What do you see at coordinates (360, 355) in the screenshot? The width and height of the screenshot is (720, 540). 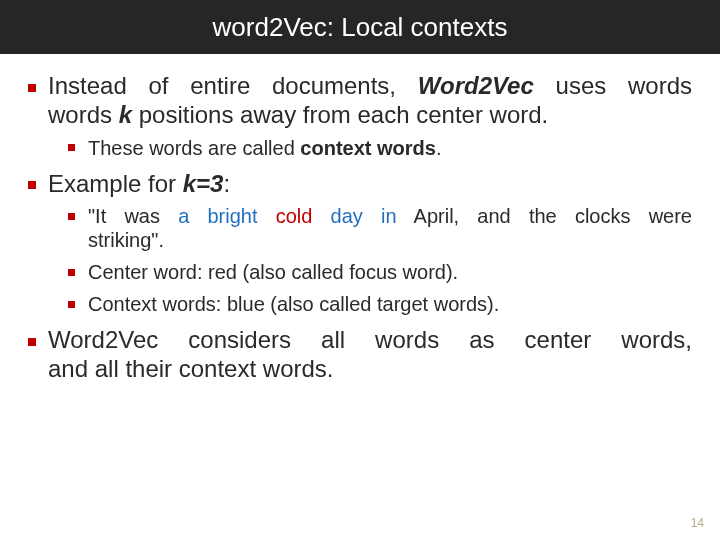 I see `bullet-3: Word2Vec considers all words as center w…` at bounding box center [360, 355].